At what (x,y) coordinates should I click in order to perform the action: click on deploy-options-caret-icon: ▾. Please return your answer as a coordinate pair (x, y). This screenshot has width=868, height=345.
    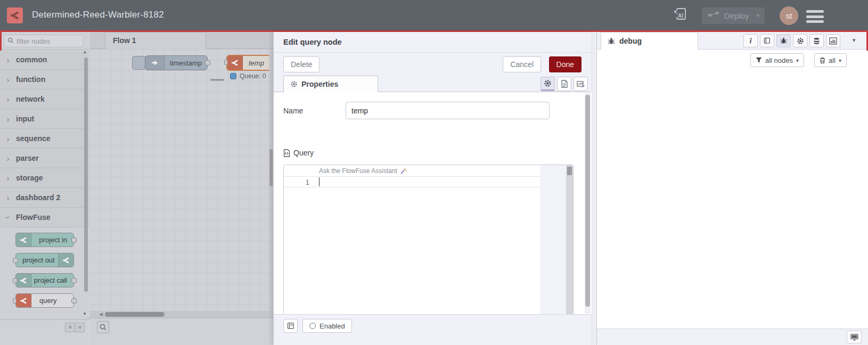
    Looking at the image, I should click on (758, 16).